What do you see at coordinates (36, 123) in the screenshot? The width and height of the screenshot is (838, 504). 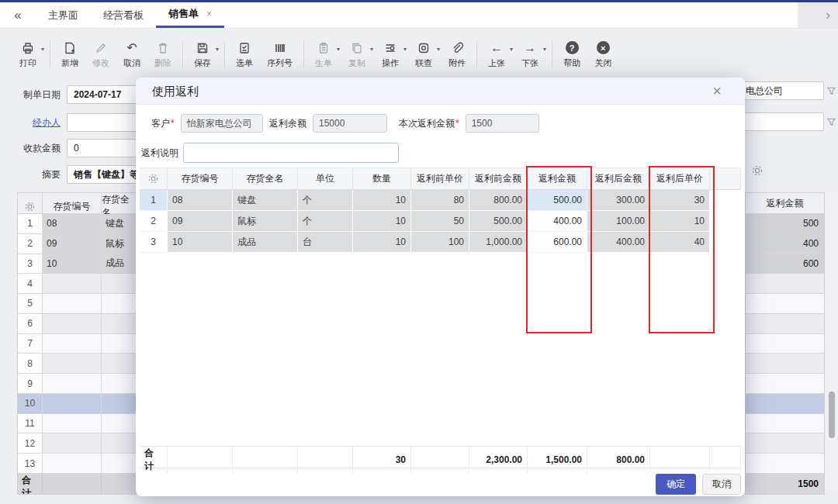 I see `handler-link: 经办人` at bounding box center [36, 123].